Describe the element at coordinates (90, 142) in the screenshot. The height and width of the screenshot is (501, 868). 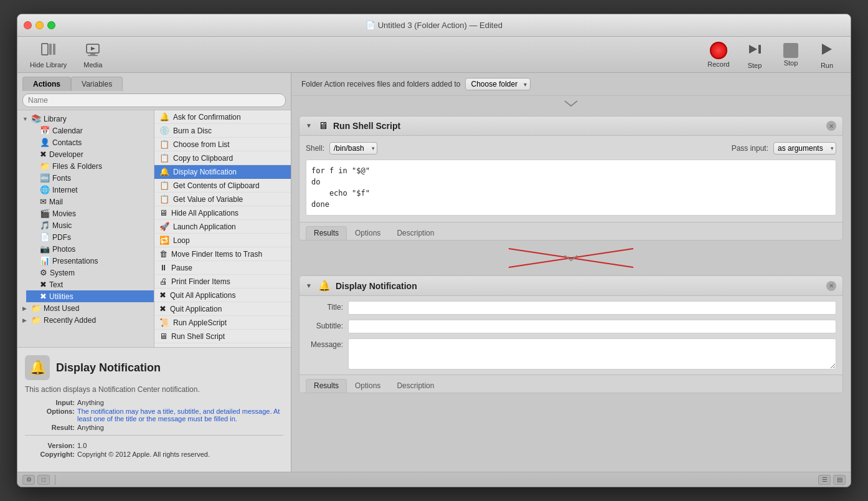
I see `tree-item-contacts: 👤 Contacts` at that location.